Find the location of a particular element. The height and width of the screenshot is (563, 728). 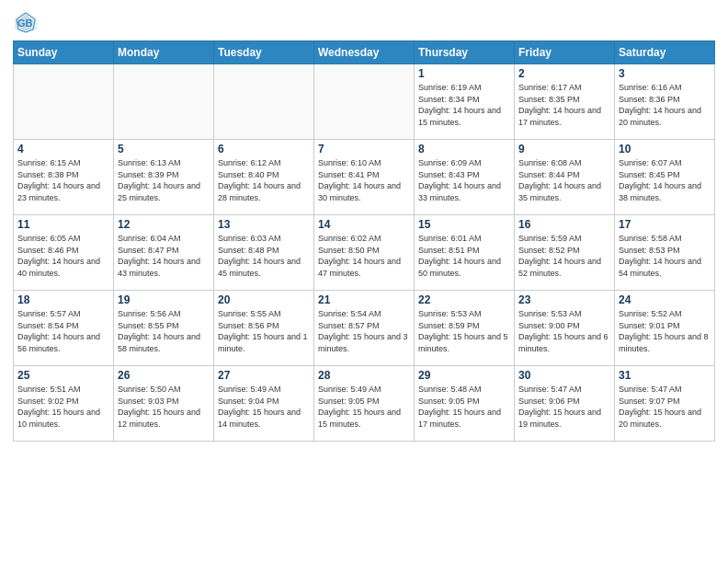

week-row: 11Sunrise: 6:05 AM Sunset: 8:46 PM Dayli… is located at coordinates (364, 253).